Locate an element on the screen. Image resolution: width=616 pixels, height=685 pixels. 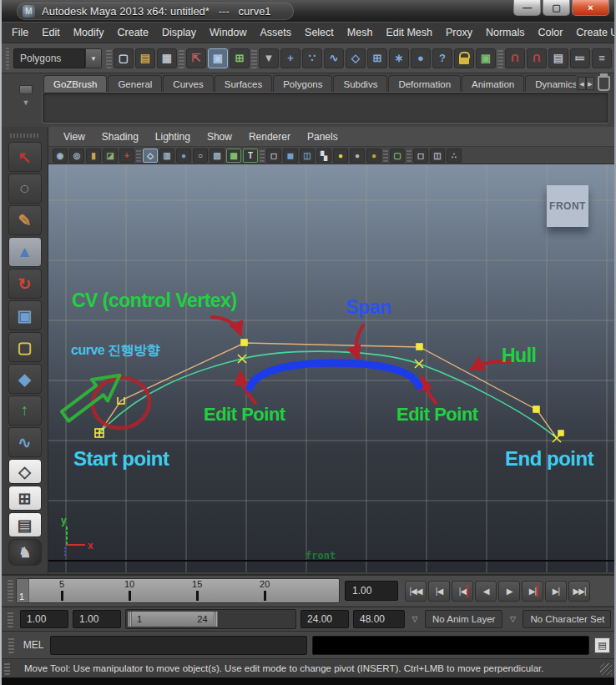
range-start-handle is located at coordinates (130, 619).